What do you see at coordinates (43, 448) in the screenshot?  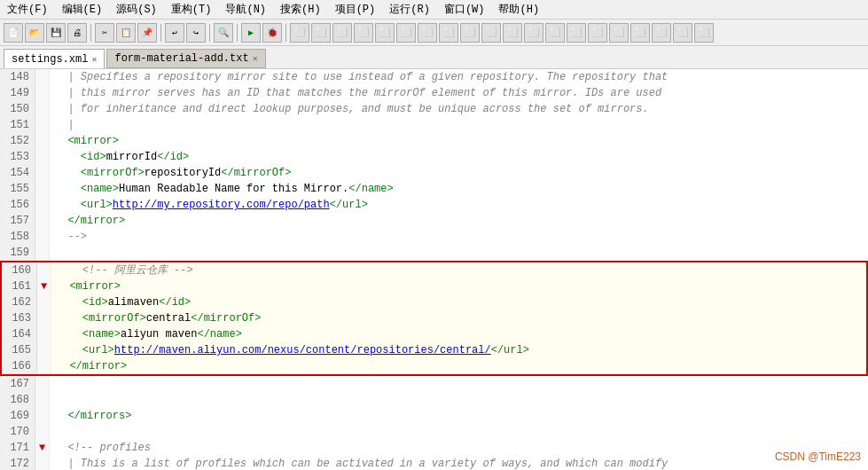 I see `line-gutter-171: ▼` at bounding box center [43, 448].